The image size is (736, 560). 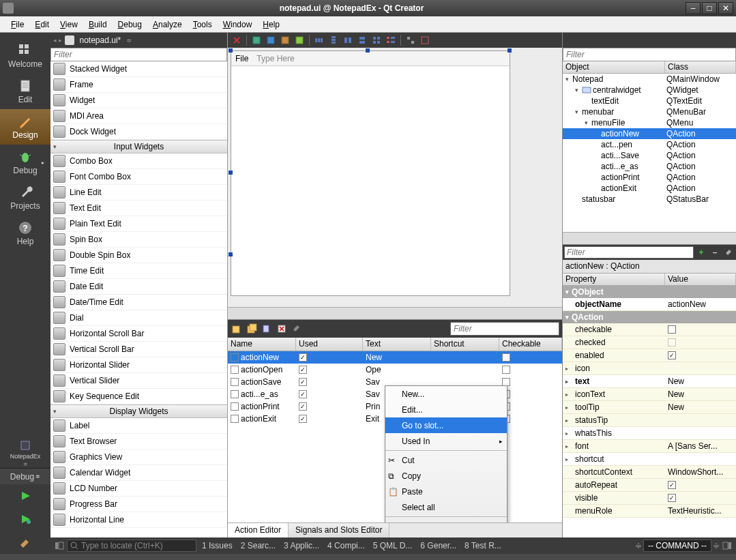 I want to click on nav-arrows: ◂ ▸, so click(x=57, y=40).